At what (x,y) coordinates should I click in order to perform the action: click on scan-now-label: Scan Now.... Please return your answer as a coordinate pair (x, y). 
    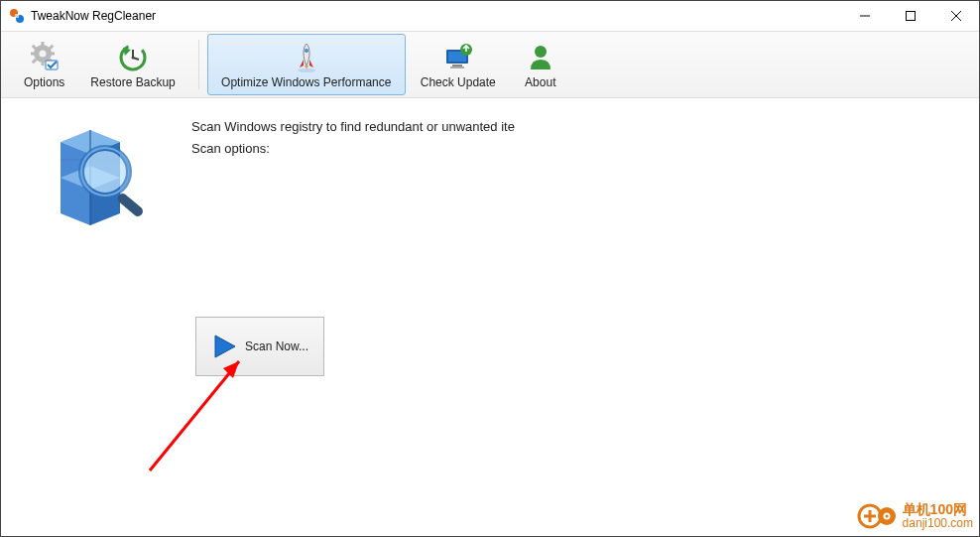
    Looking at the image, I should click on (277, 346).